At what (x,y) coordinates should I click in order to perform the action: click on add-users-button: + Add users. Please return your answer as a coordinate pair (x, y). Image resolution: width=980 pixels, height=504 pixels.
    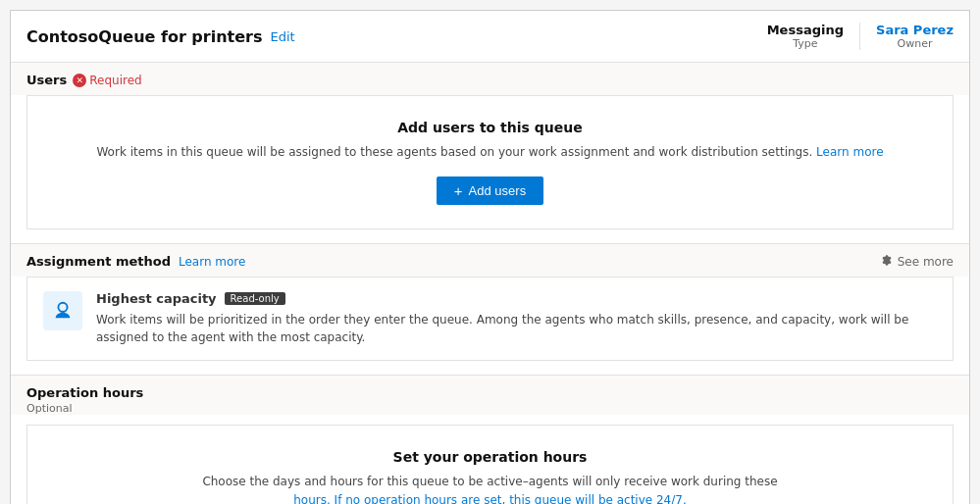
    Looking at the image, I should click on (490, 190).